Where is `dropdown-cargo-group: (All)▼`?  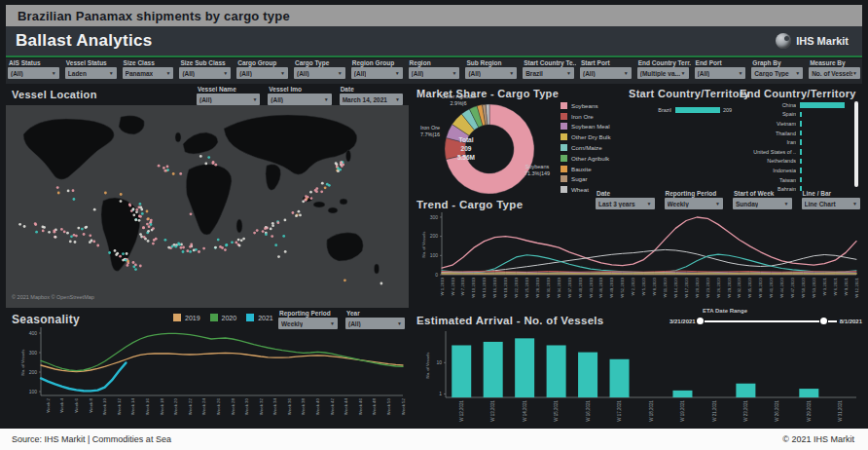
dropdown-cargo-group: (All)▼ is located at coordinates (263, 73).